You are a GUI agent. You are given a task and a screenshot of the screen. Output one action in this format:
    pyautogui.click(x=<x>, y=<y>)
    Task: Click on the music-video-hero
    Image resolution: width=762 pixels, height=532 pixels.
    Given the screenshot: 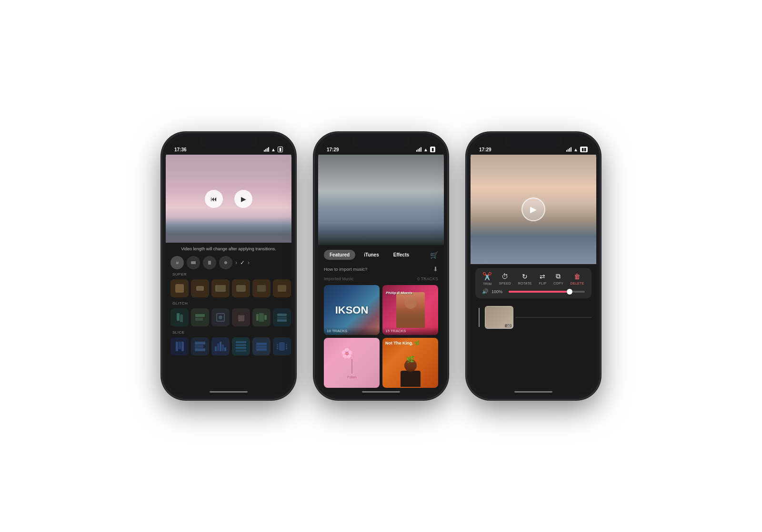 What is the action you would take?
    pyautogui.click(x=381, y=200)
    